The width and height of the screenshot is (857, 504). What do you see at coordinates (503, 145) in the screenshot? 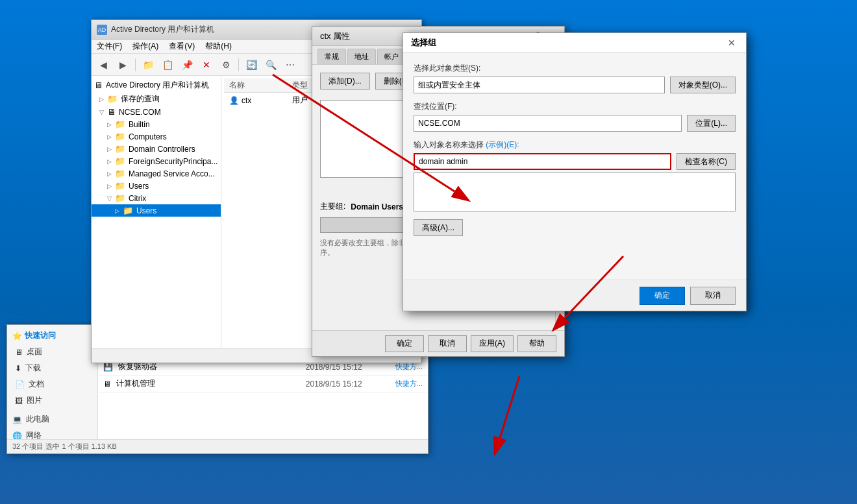
I see `example-link: (示例)(E):` at bounding box center [503, 145].